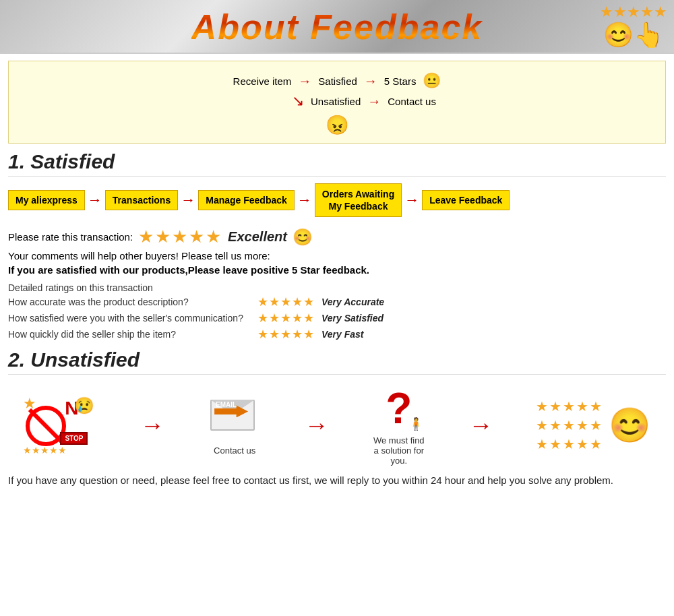 This screenshot has height=616, width=674. Describe the element at coordinates (337, 425) in the screenshot. I see `unsatisfied-visual-section: ★ ★★★★★ N 😢 STOP → EMAIL Co` at that location.